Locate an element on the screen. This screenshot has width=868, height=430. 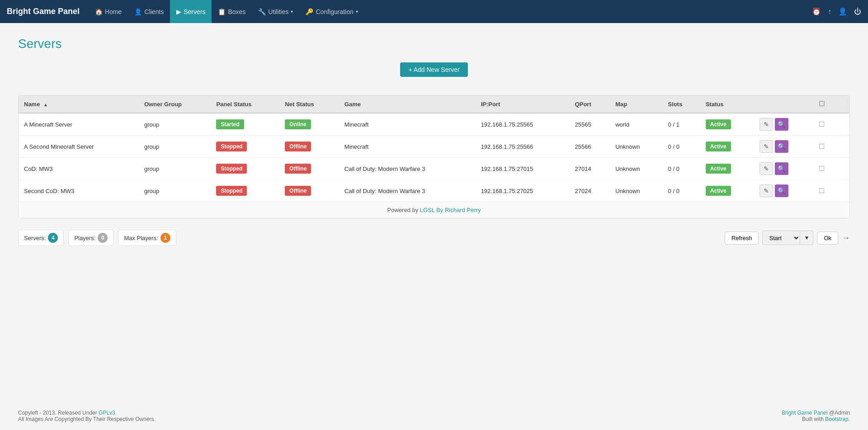
gplv3-link: GPLv3. is located at coordinates (108, 413).